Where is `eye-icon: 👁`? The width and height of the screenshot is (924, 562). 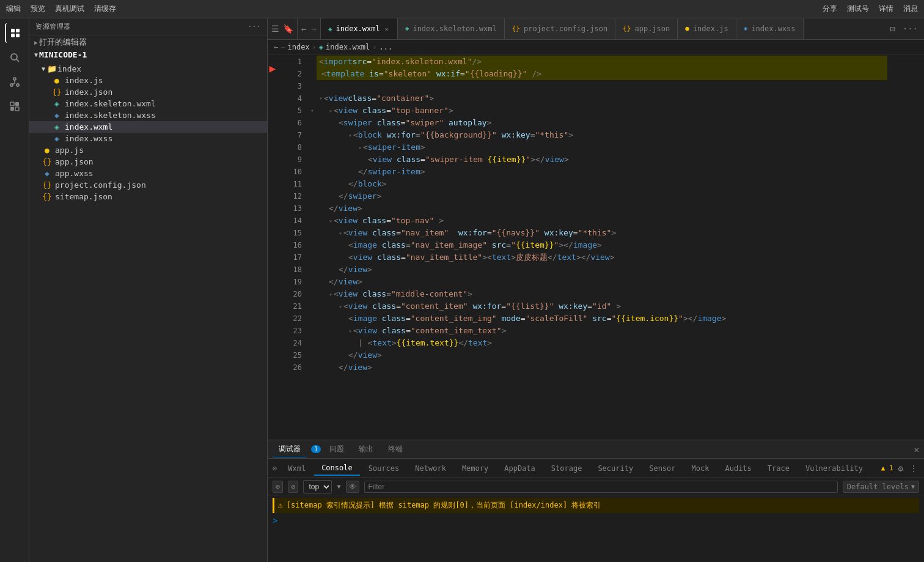 eye-icon: 👁 is located at coordinates (353, 487).